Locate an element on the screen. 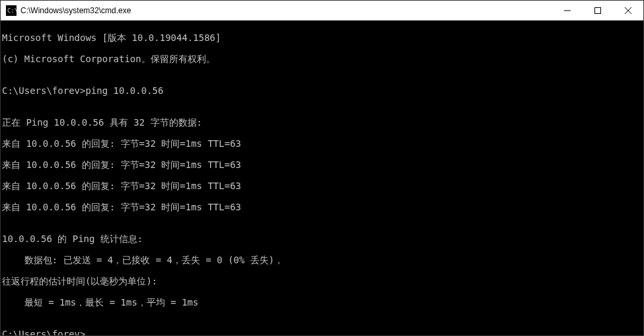  terminal-line: C:\Users\forev>ping 10.0.0.56 is located at coordinates (322, 91).